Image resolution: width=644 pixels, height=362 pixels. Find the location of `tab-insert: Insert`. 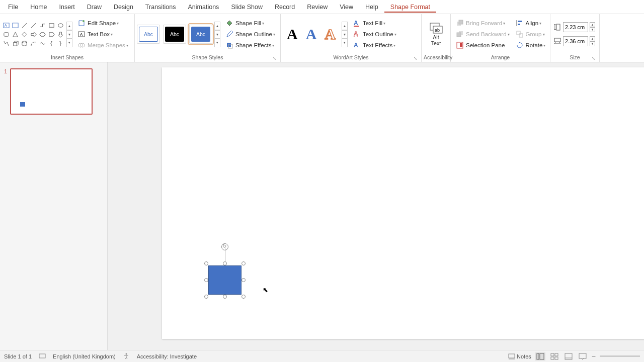

tab-insert: Insert is located at coordinates (67, 7).